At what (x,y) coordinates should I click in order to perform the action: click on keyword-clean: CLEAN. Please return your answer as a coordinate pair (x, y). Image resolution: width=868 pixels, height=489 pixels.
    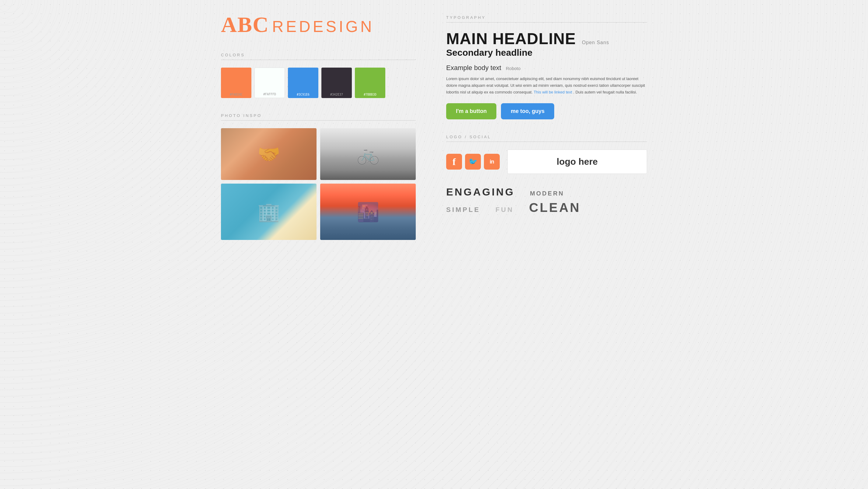
    Looking at the image, I should click on (555, 208).